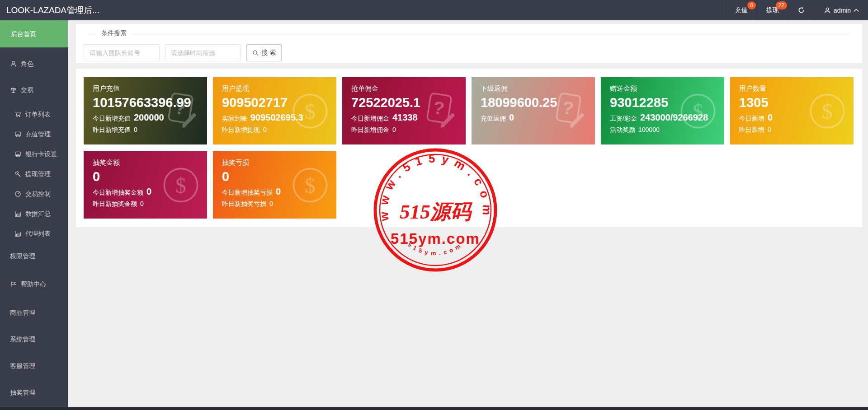 This screenshot has width=868, height=410. What do you see at coordinates (255, 53) in the screenshot?
I see `search-icon` at bounding box center [255, 53].